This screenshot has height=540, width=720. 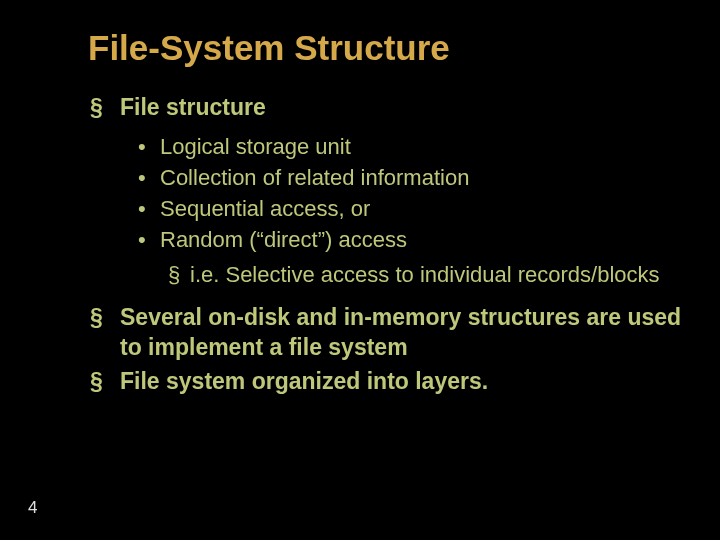 What do you see at coordinates (386, 381) in the screenshot?
I see `bullet-l1: File system organized into layers.` at bounding box center [386, 381].